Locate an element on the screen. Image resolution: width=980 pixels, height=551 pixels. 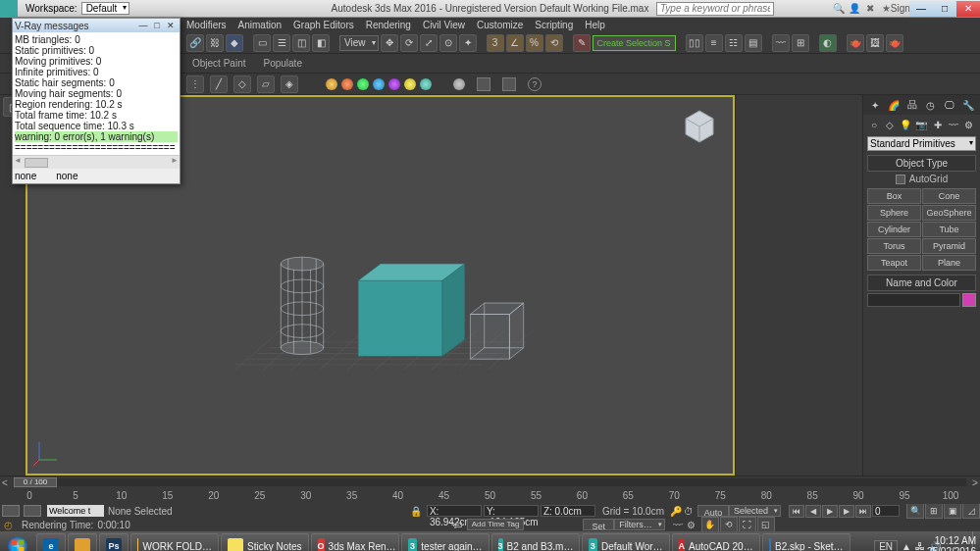
fov-icon: ◿ is located at coordinates (971, 511).